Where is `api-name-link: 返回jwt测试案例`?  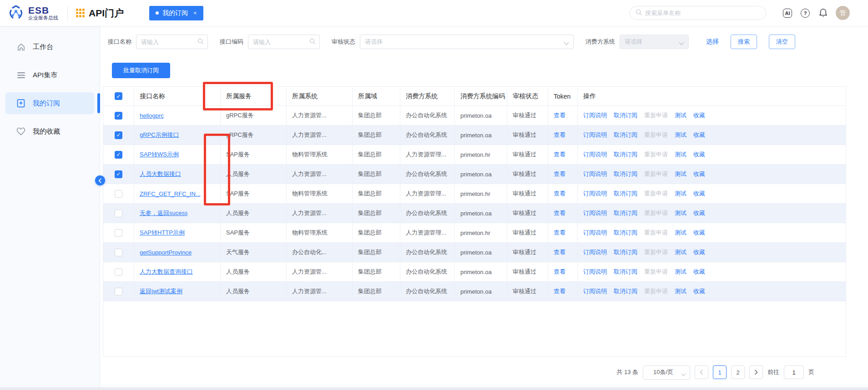
api-name-link: 返回jwt测试案例 is located at coordinates (161, 291).